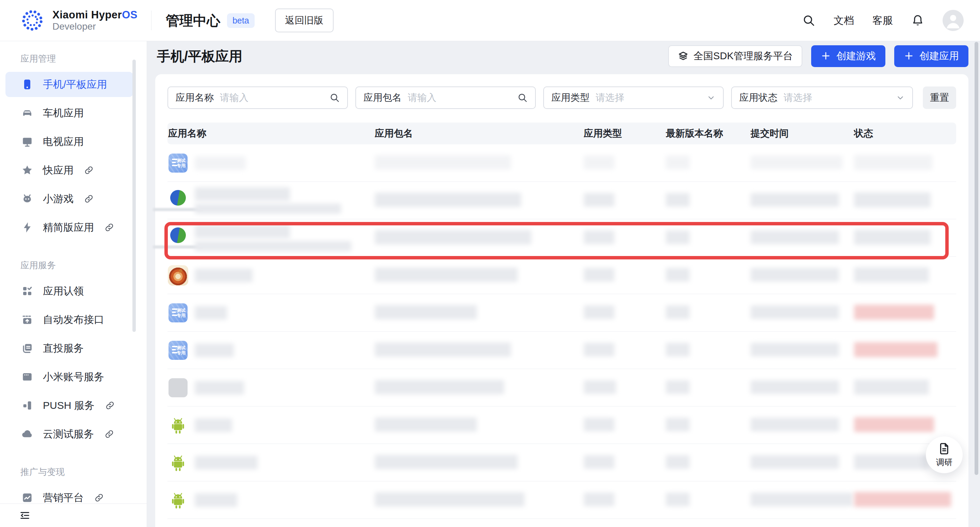 This screenshot has width=980, height=527. What do you see at coordinates (445, 97) in the screenshot?
I see `app-package-search-field: 应用包名 请输入` at bounding box center [445, 97].